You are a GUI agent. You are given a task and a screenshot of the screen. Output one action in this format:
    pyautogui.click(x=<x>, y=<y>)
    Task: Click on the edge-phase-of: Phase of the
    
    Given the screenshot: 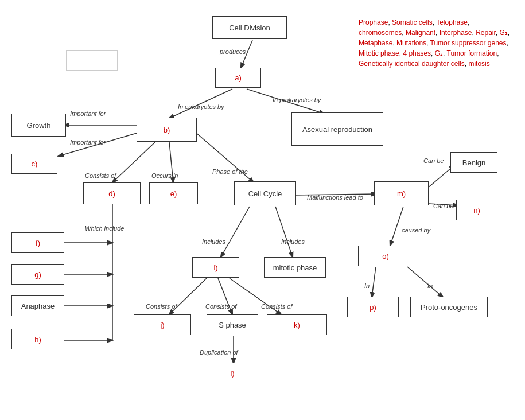 What is the action you would take?
    pyautogui.click(x=230, y=172)
    